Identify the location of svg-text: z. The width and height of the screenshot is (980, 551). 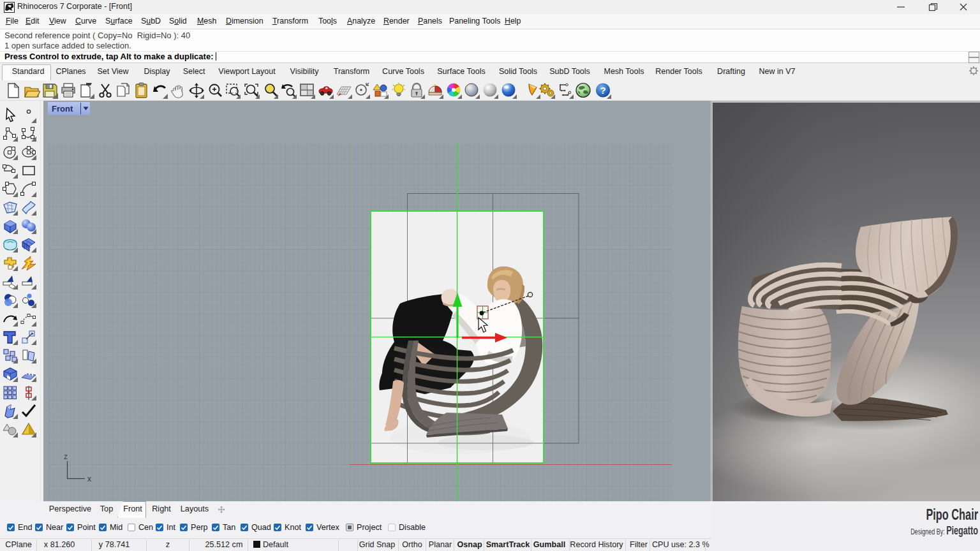
(66, 457).